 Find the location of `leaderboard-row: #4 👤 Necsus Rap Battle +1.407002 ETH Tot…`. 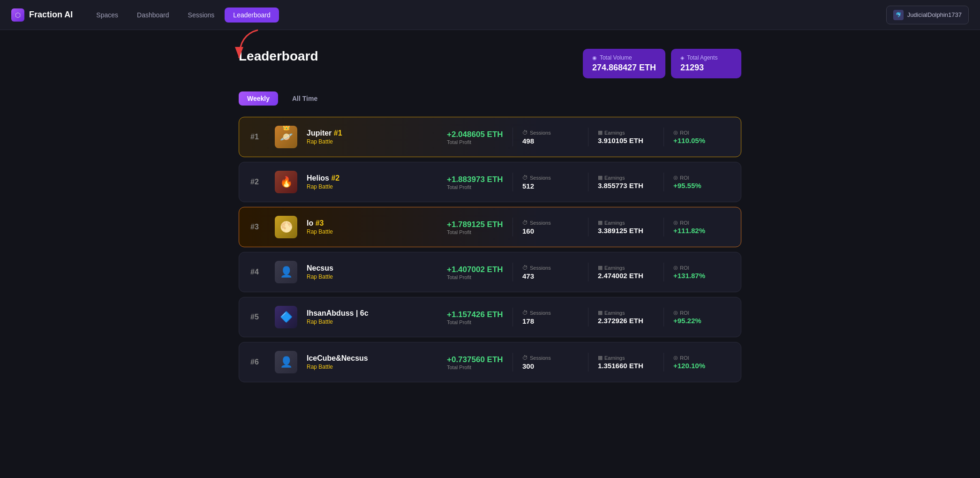

leaderboard-row: #4 👤 Necsus Rap Battle +1.407002 ETH Tot… is located at coordinates (490, 272).